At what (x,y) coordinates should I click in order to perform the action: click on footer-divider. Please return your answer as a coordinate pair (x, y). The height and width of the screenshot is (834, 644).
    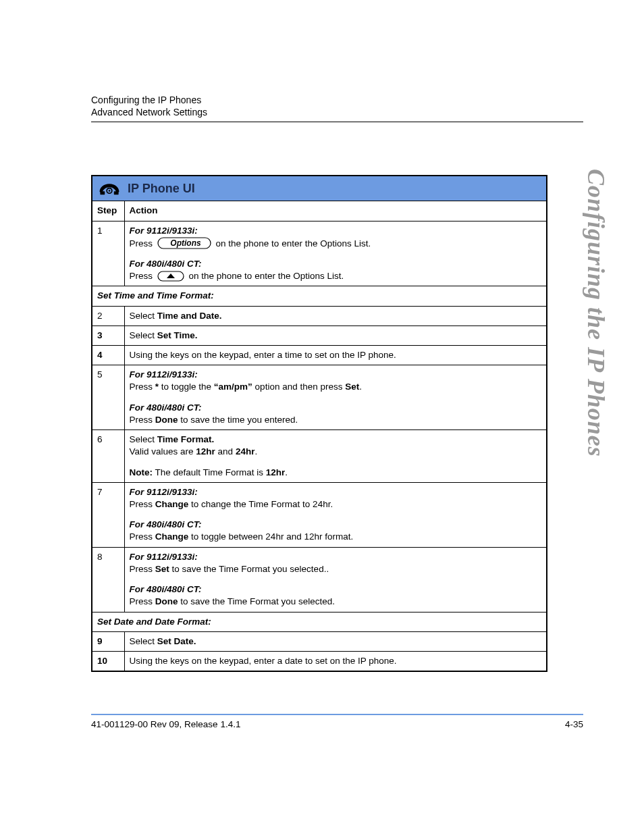
    Looking at the image, I should click on (338, 714).